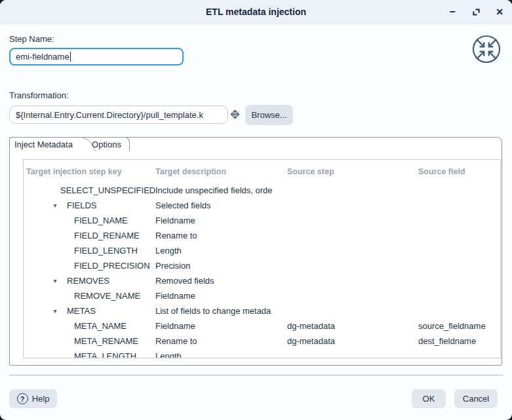  What do you see at coordinates (108, 296) in the screenshot?
I see `row-key: REMOVE_NAME` at bounding box center [108, 296].